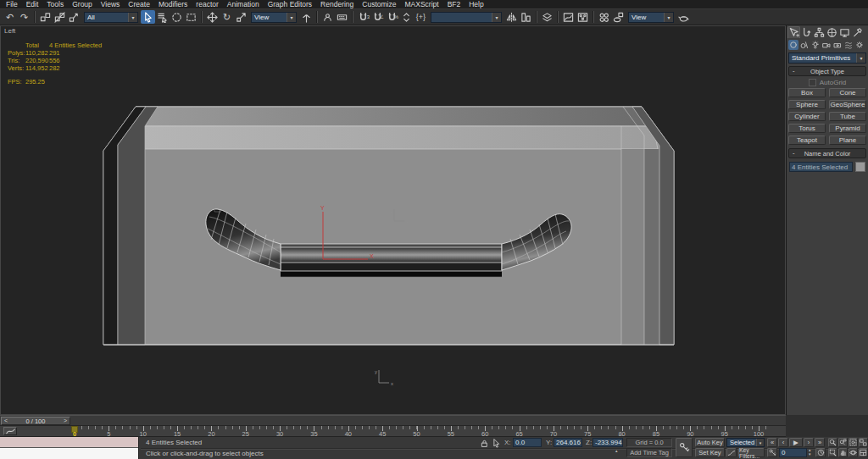  What do you see at coordinates (812, 83) in the screenshot?
I see `autogrid-checkbox` at bounding box center [812, 83].